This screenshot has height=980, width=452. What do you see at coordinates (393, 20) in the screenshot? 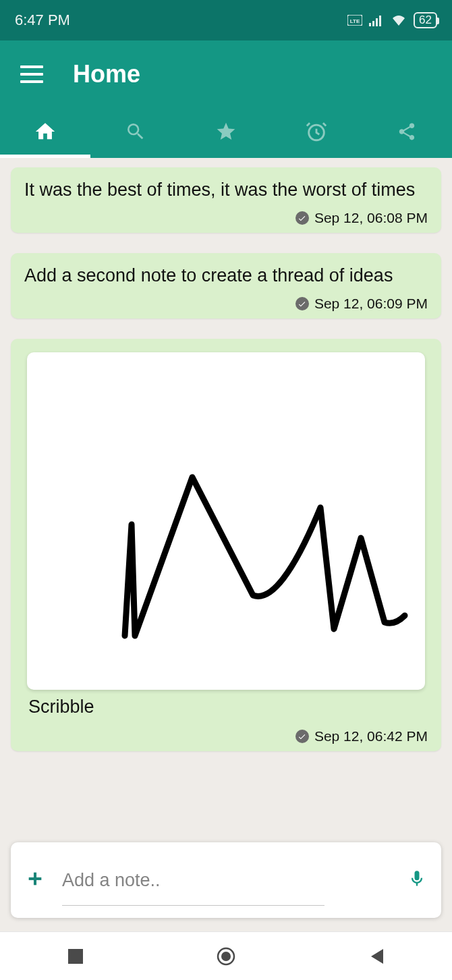
I see `status-indicators: LTE 62` at bounding box center [393, 20].